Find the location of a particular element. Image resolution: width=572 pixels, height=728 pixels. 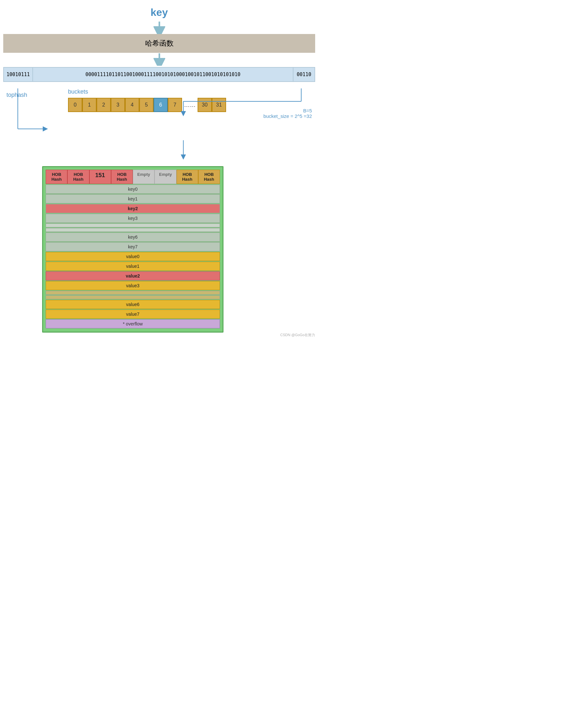

overflow-row: * overflow is located at coordinates (133, 324).